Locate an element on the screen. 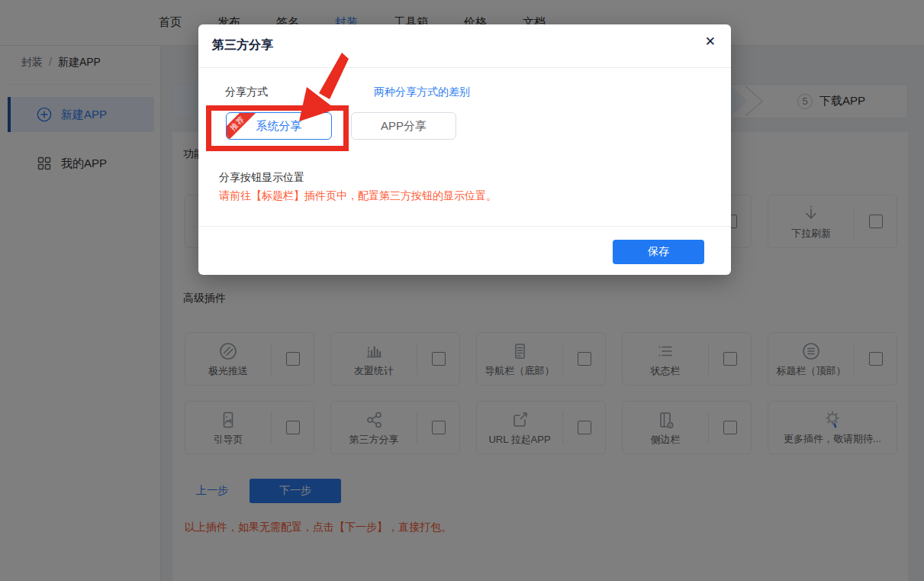  dialog-title: 第三方分享 is located at coordinates (243, 46).